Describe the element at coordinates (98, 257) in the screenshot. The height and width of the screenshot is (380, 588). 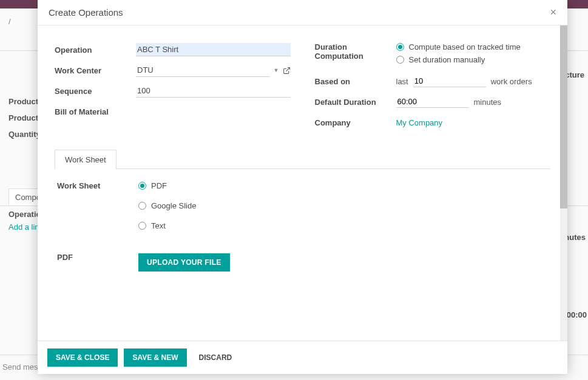
I see `pdf-label: PDF` at that location.